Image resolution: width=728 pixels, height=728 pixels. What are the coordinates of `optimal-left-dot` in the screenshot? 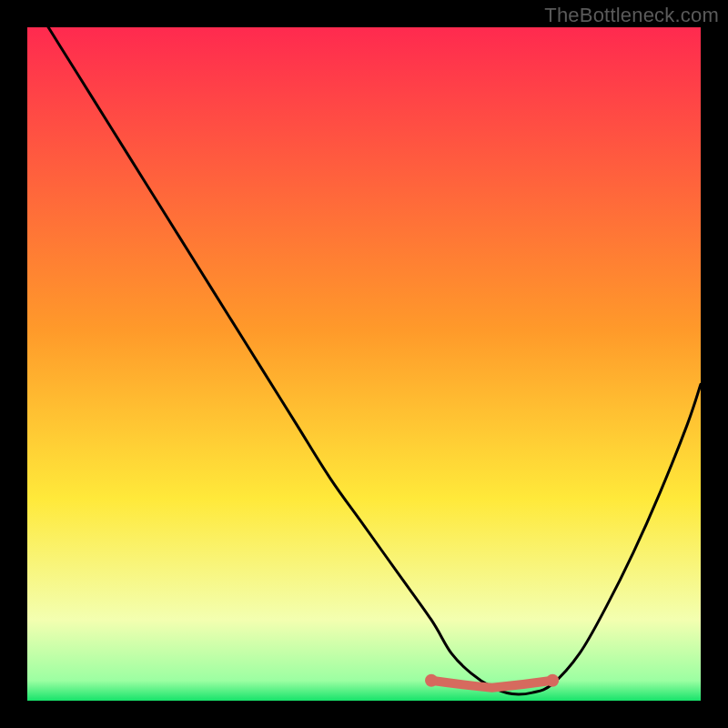 It's located at (431, 681).